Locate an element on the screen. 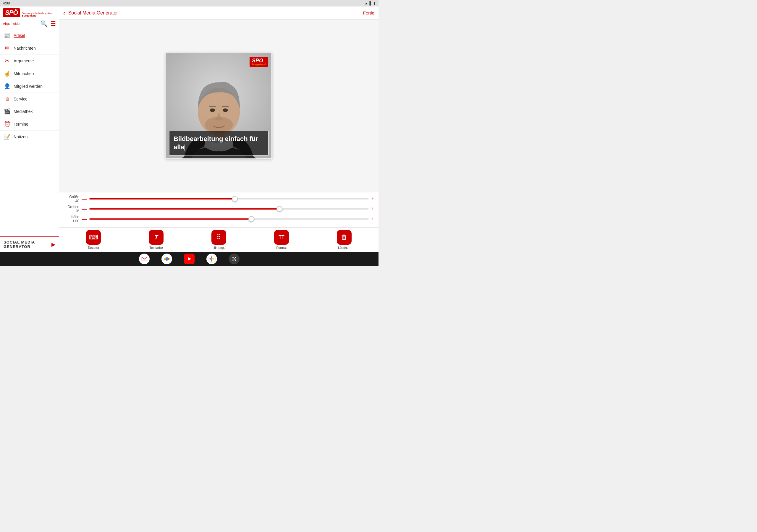 The height and width of the screenshot is (532, 757). sidebar-item-artikel: 📰 Artikel is located at coordinates (29, 36).